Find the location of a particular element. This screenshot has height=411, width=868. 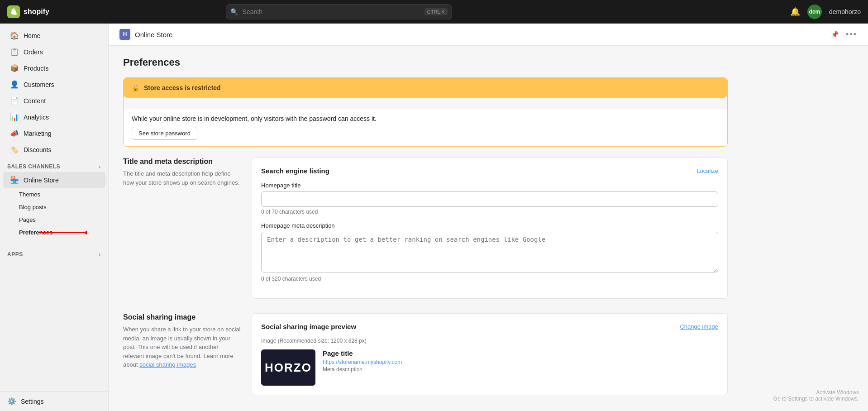

image-recommendation: Image (Recommended size: 1200 x 628 px) is located at coordinates (490, 341).